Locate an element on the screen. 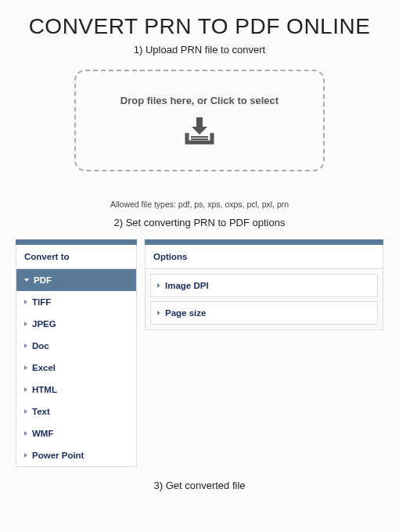  allowed-filetypes: Allowed file types: pdf, ps, xps, oxps, … is located at coordinates (200, 204).